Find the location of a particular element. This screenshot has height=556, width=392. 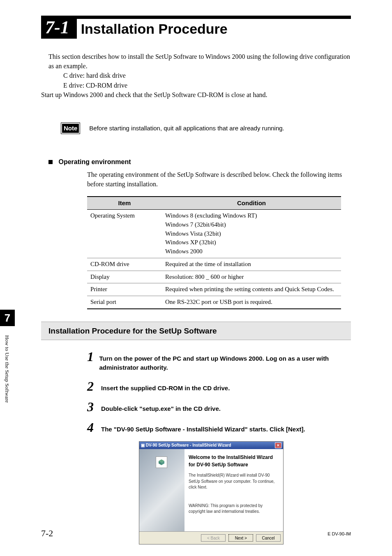

wizard-right-panel: Welcome to the InstallShield Wizard for … is located at coordinates (234, 490).